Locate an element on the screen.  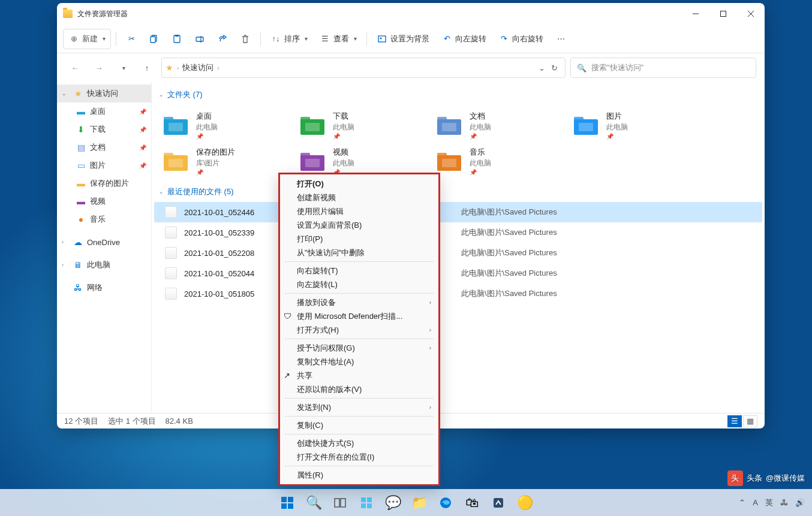
up-button: ↑ is located at coordinates (147, 68).